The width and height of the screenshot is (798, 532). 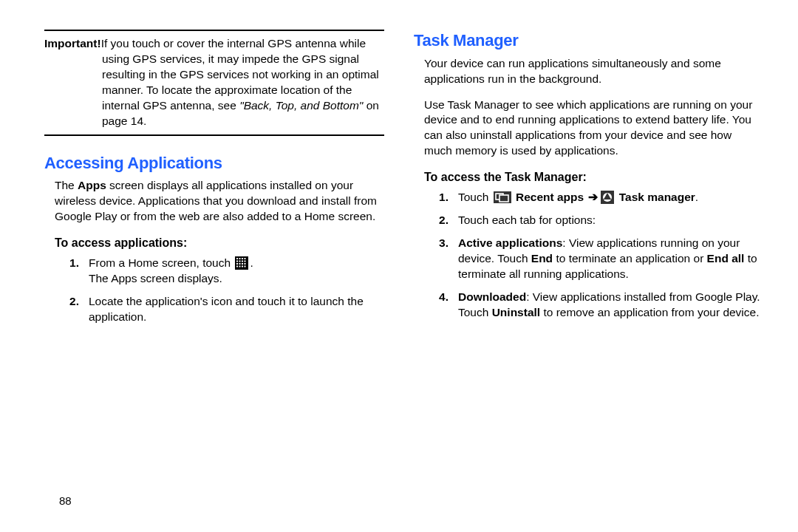 I want to click on taskmgr-step-2: Touch each tab for options:, so click(x=600, y=220).